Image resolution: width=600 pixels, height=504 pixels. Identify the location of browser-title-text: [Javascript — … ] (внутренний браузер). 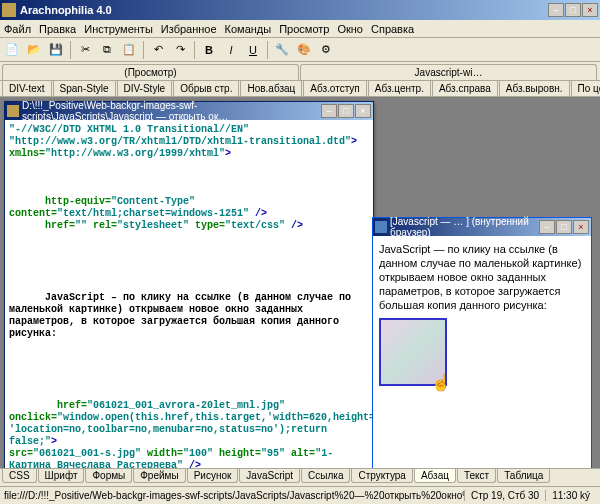
(464, 227).